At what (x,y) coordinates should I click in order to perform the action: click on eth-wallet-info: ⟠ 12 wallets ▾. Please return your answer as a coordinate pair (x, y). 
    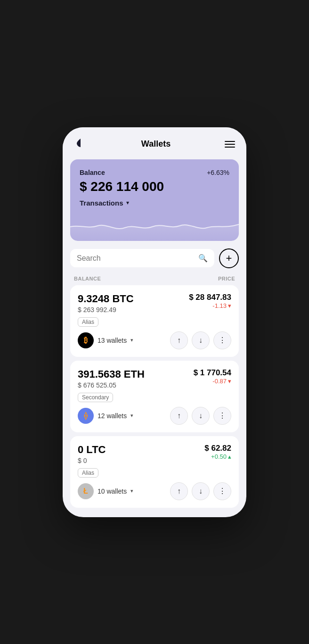
    Looking at the image, I should click on (106, 416).